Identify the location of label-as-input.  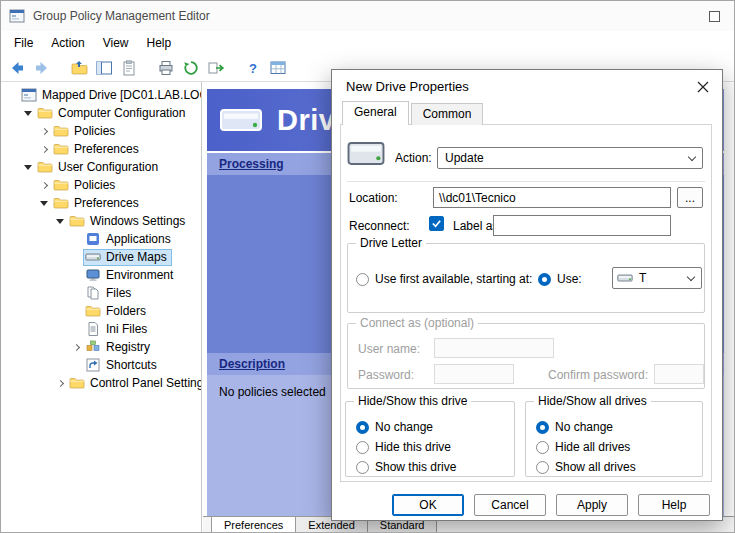
(582, 226).